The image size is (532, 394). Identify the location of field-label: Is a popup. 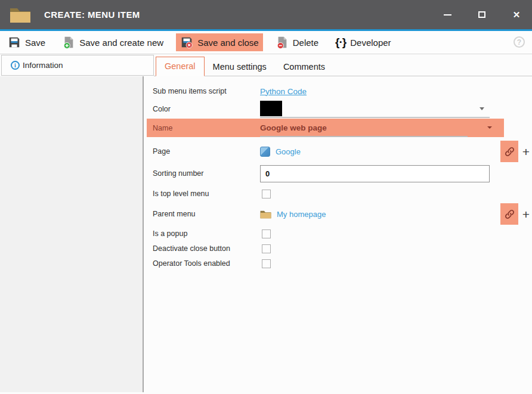
(206, 234).